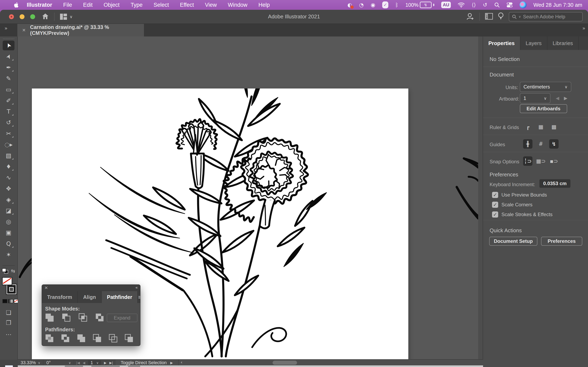 The image size is (588, 367). I want to click on menu-object: Object, so click(112, 5).